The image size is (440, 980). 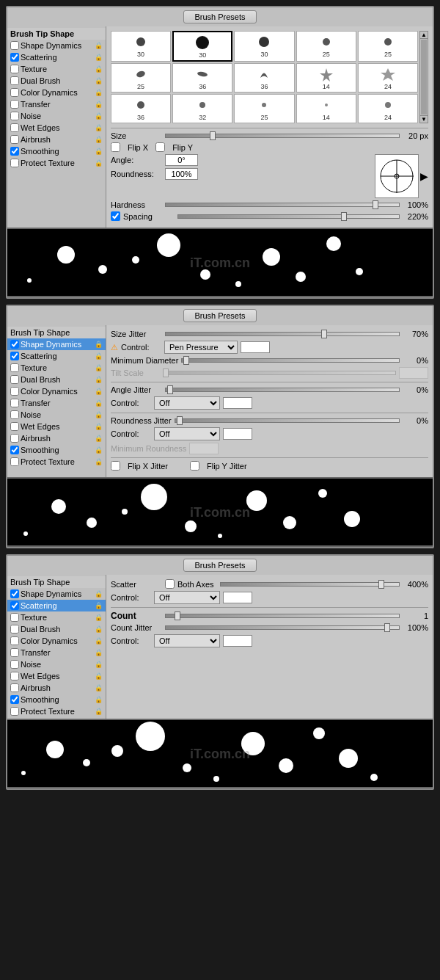 I want to click on control-select-2: Off Pen Pressure, so click(x=187, y=403).